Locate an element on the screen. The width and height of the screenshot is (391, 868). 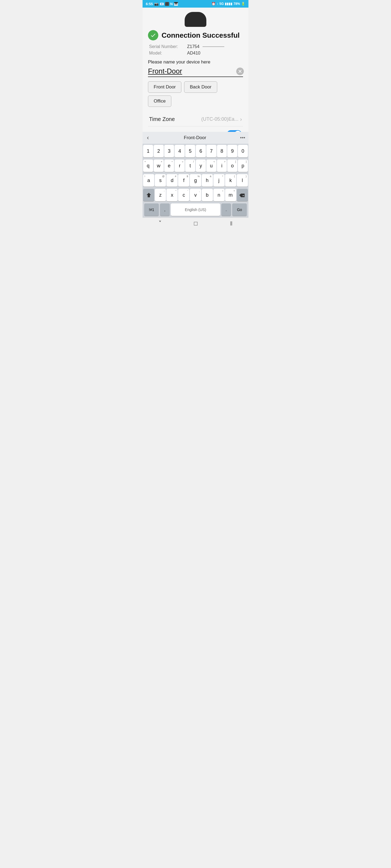
spacebar-key: English (US) is located at coordinates (196, 210).